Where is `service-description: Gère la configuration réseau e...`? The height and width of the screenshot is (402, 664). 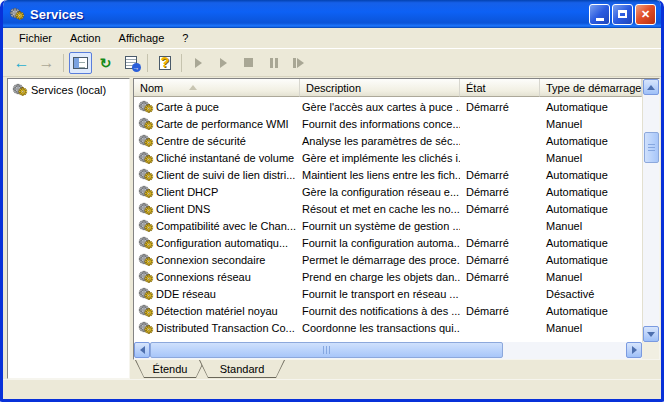
service-description: Gère la configuration réseau e... is located at coordinates (380, 192).